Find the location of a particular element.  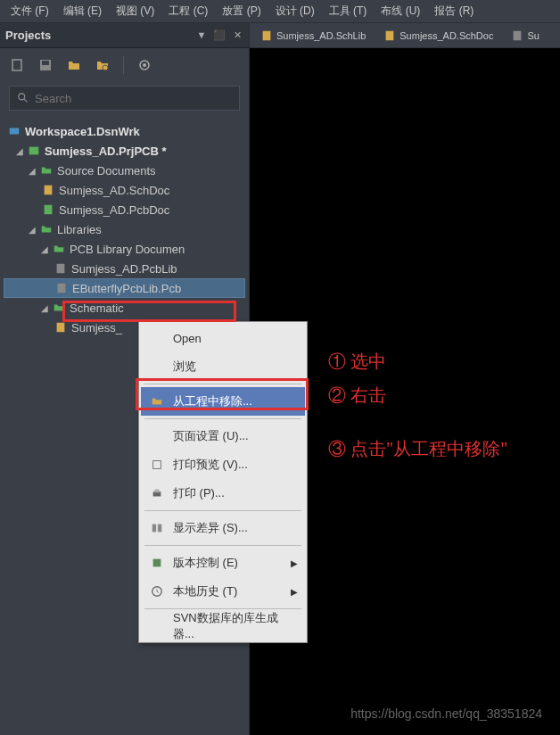

menu-open: Open is located at coordinates (223, 338).